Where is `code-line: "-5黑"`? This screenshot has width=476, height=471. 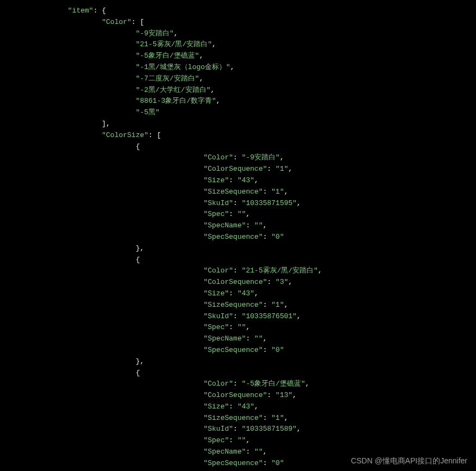 code-line: "-5黑" is located at coordinates (238, 113).